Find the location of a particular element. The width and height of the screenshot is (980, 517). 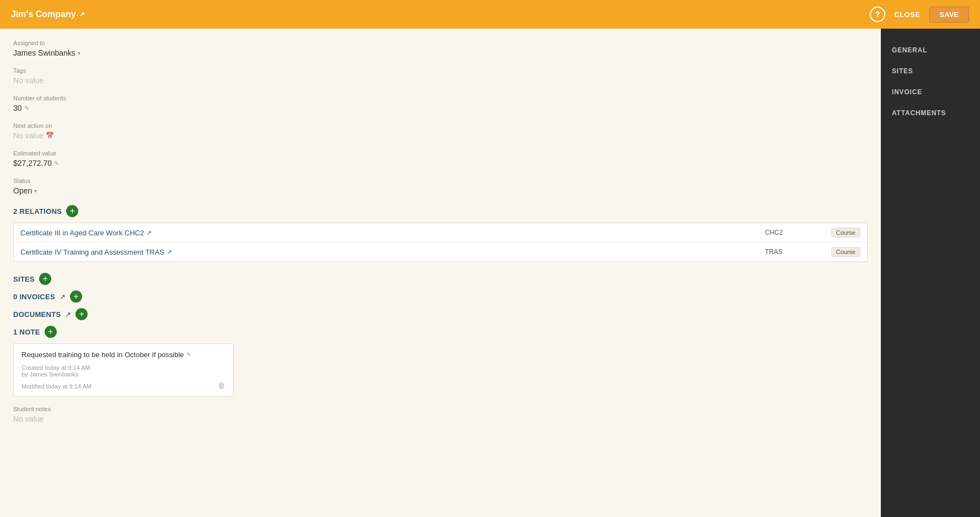

relation-code-2: TRAS is located at coordinates (798, 252).